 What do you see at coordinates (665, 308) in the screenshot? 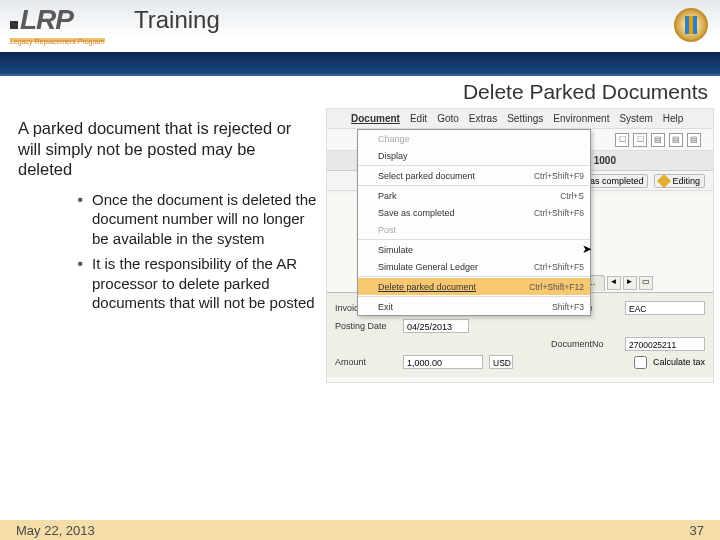
I see `reference-field: EAC` at bounding box center [665, 308].